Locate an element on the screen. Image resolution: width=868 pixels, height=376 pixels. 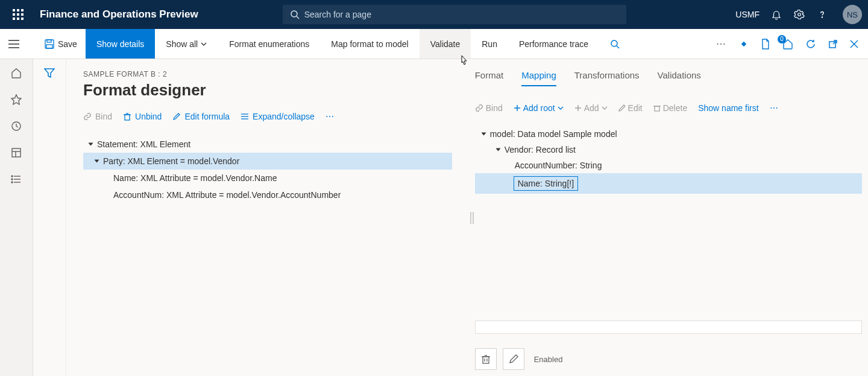
show-details-button: Show details is located at coordinates (121, 43).